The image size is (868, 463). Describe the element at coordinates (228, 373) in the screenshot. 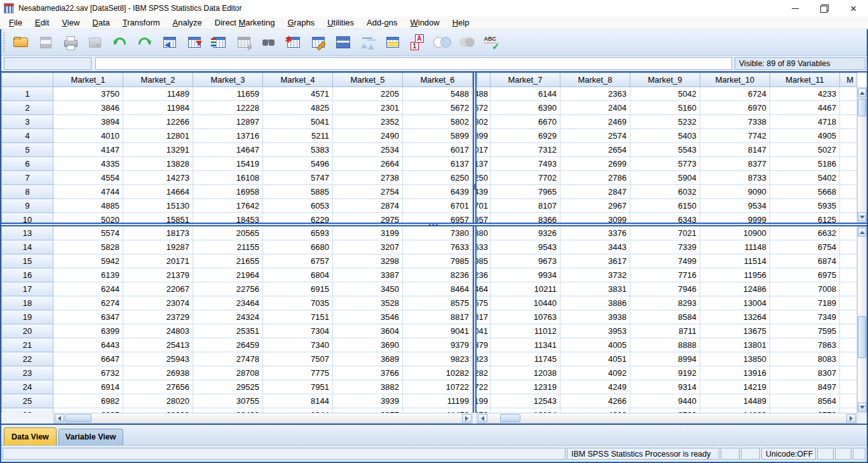

I see `cell: 28708` at that location.